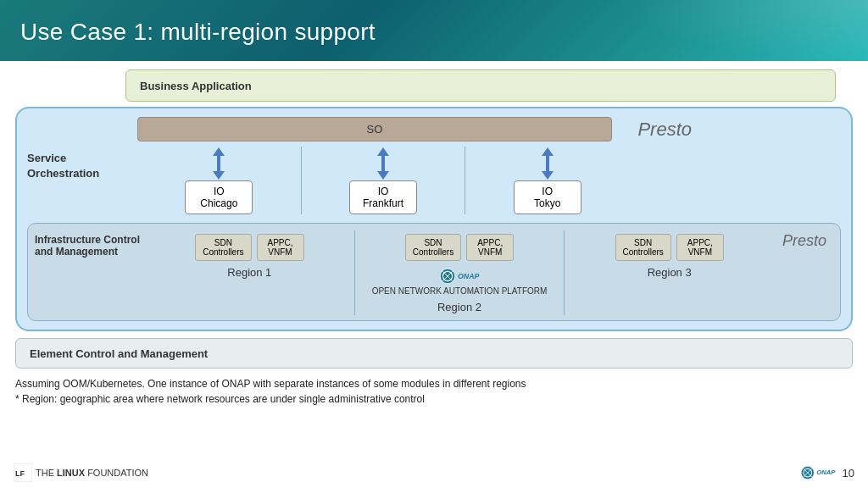 This screenshot has width=868, height=488. I want to click on service-orch-label: Service Orchestration, so click(63, 159).